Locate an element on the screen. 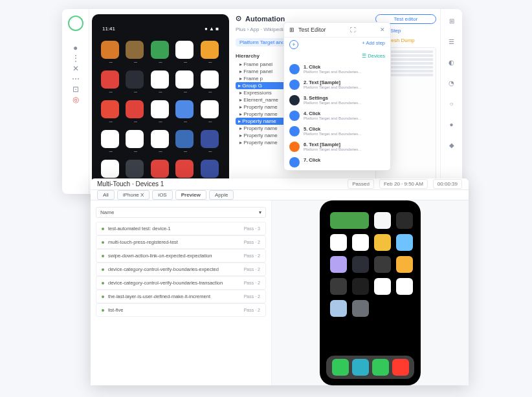 The width and height of the screenshot is (532, 397). timestamp: Feb 20 · 9:50 AM is located at coordinates (404, 184).